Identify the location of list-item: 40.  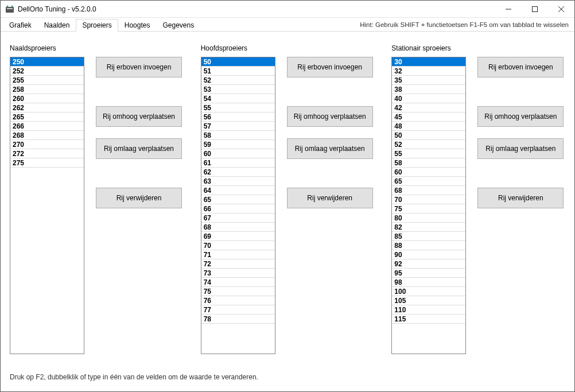
(429, 99).